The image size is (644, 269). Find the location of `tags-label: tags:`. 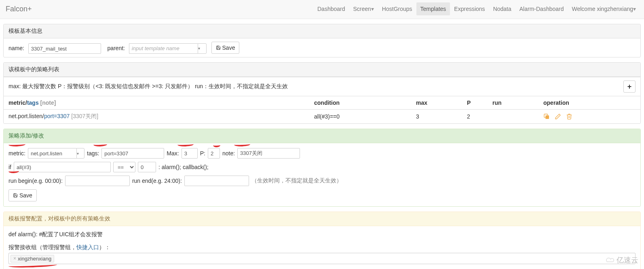

tags-label: tags: is located at coordinates (93, 153).